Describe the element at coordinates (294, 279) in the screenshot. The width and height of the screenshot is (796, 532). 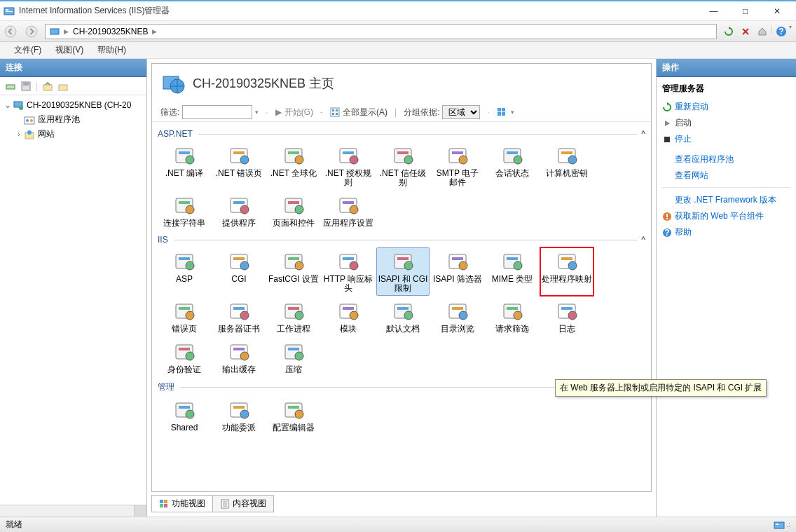
I see `feature-label: FastCGI 设置` at that location.